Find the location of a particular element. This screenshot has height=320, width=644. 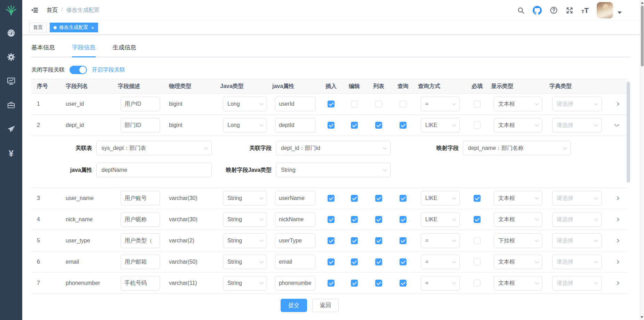

sidebar-item-pay: ¥ is located at coordinates (11, 154).